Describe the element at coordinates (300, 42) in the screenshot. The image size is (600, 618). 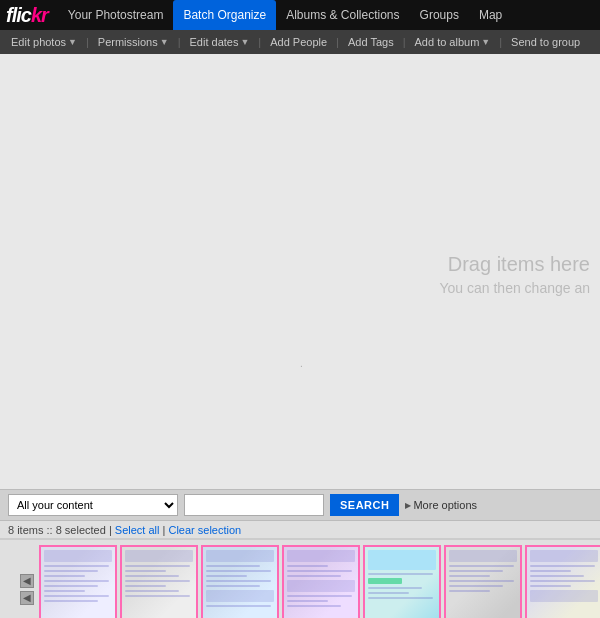
I see `sub-toolbar: Edit photos ▼ | Permissions ▼ | Edit dat…` at that location.